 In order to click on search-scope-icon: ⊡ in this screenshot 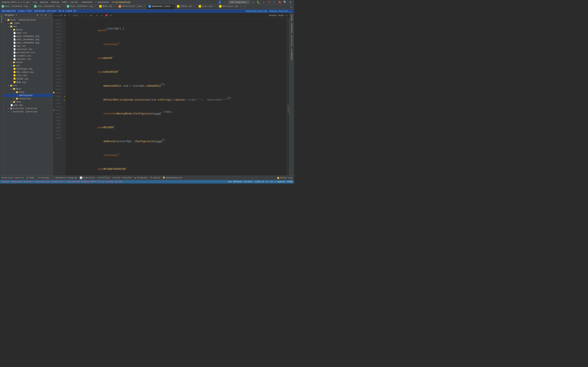, I will do `click(91, 16)`.